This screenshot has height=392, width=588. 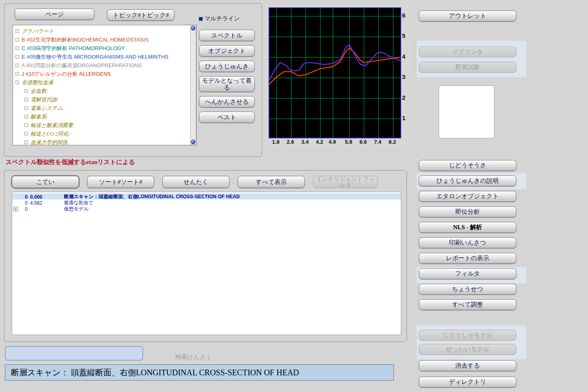 What do you see at coordinates (227, 51) in the screenshot?
I see `catalog-action-button: オブジェクト` at bounding box center [227, 51].